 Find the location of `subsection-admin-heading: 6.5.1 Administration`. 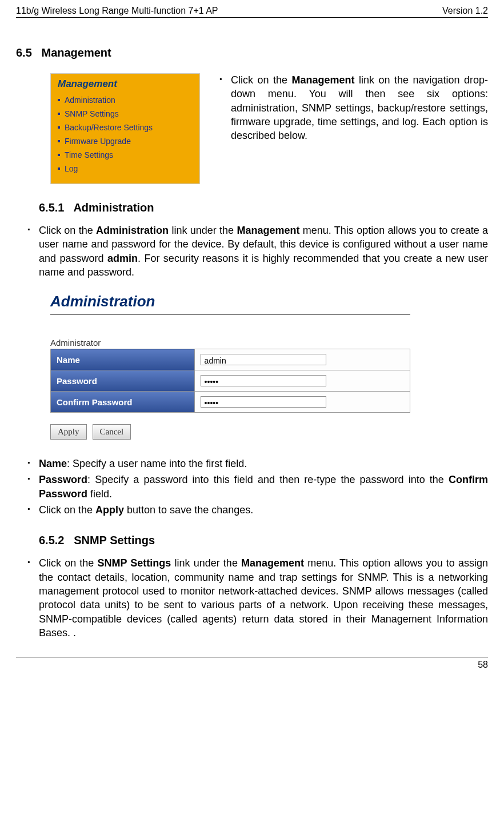

subsection-admin-heading: 6.5.1 Administration is located at coordinates (263, 208).